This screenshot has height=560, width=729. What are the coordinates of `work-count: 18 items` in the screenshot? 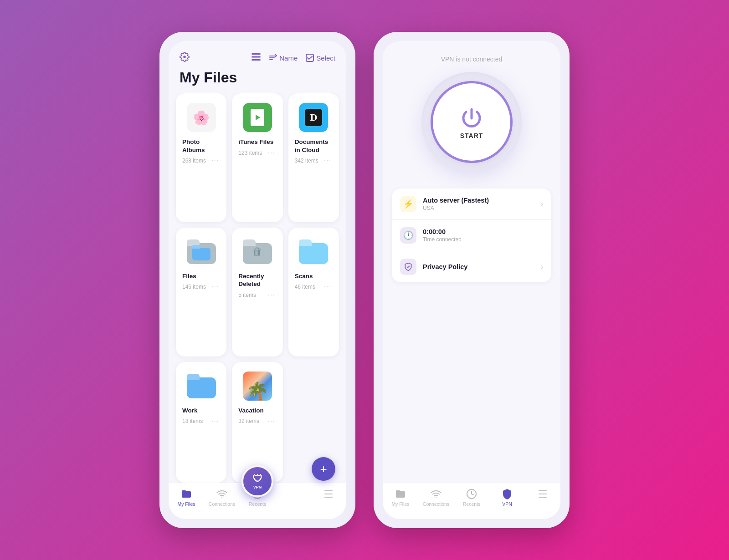 It's located at (192, 421).